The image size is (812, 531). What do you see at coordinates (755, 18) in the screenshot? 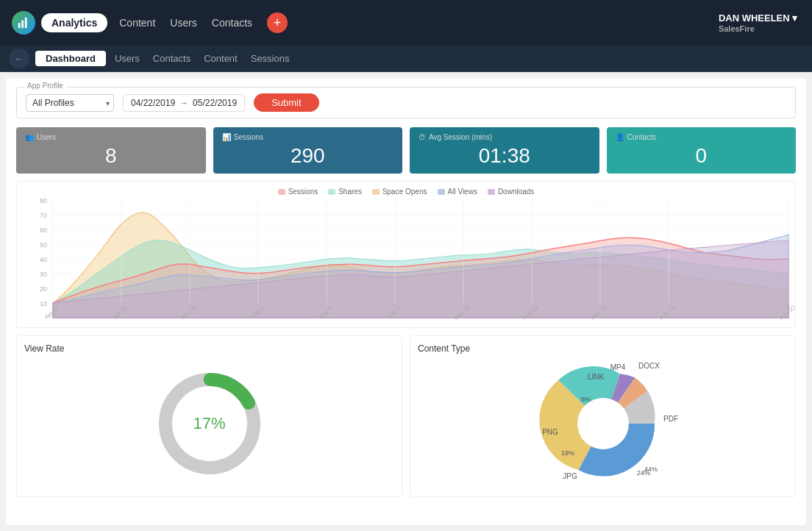
I see `user-name: DAN WHEELEN` at bounding box center [755, 18].